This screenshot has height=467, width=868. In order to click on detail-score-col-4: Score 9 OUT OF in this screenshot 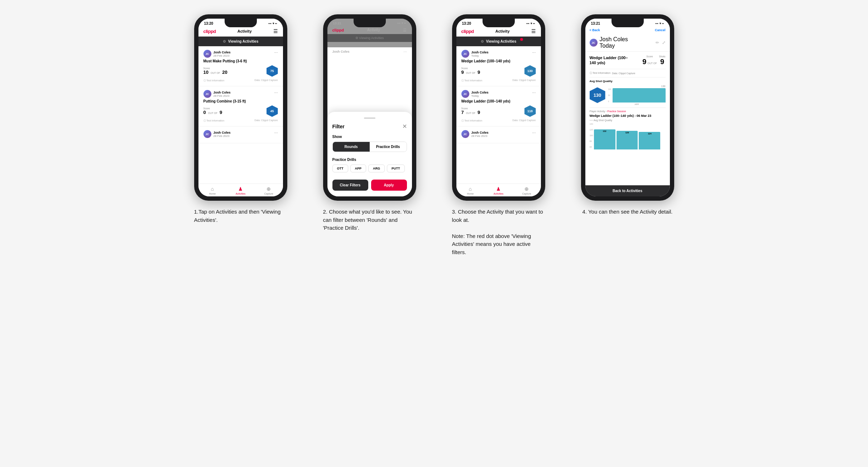, I will do `click(649, 61)`.